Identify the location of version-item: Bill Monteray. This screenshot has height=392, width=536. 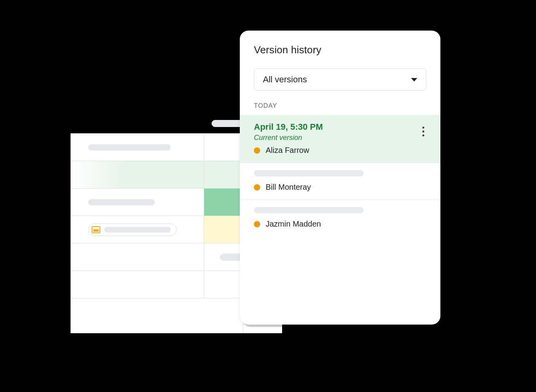
(340, 181).